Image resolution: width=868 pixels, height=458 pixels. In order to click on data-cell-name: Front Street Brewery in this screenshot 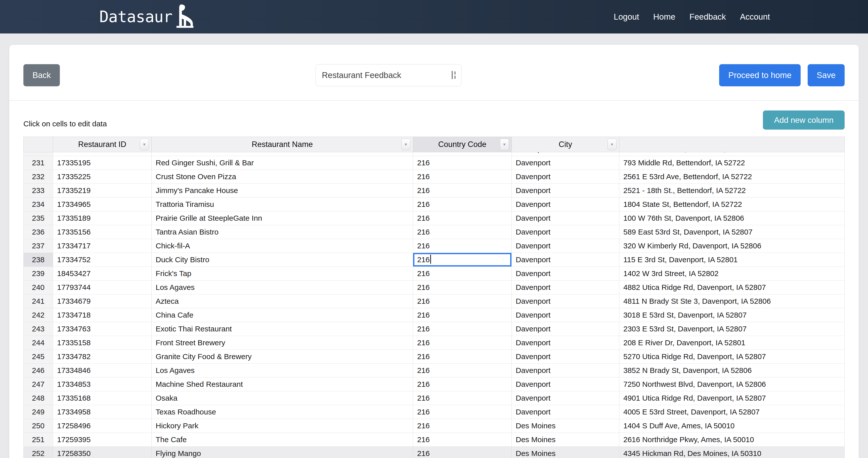, I will do `click(282, 343)`.